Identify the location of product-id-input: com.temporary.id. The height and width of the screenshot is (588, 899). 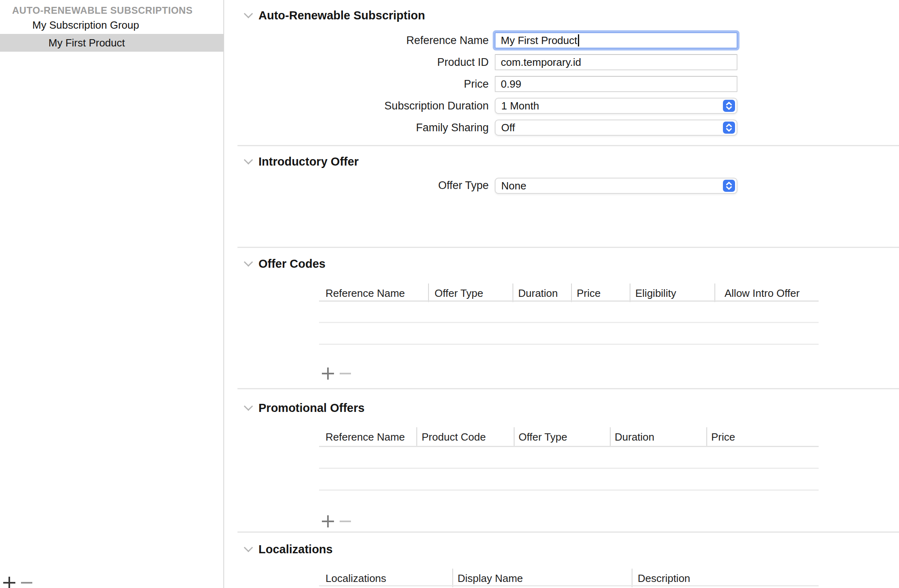
(616, 62).